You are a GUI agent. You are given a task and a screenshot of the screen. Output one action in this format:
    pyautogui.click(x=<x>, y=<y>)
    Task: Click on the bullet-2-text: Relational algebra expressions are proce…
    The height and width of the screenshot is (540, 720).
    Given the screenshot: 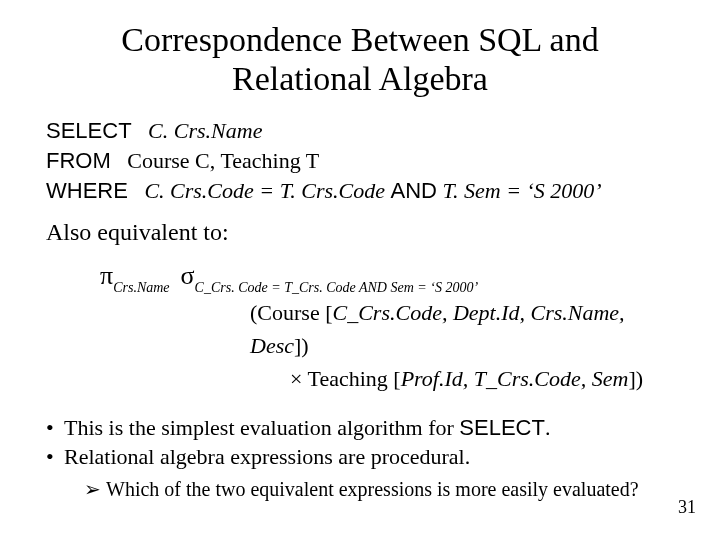 What is the action you would take?
    pyautogui.click(x=267, y=457)
    